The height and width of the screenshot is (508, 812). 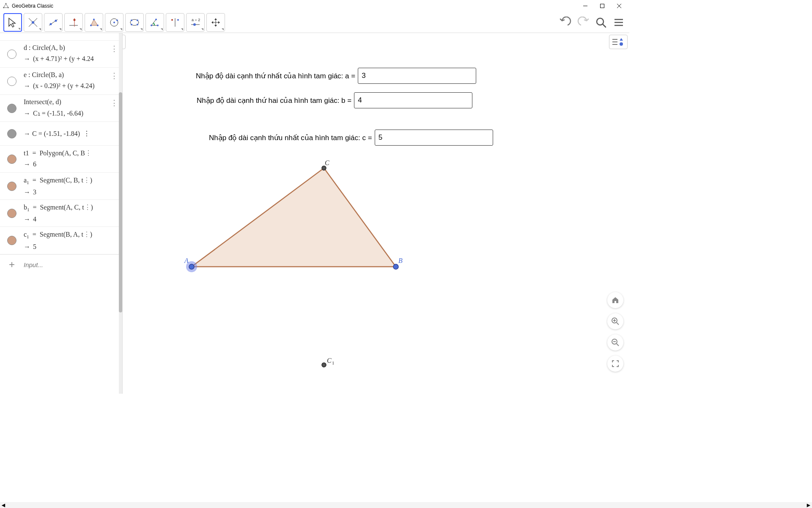 I want to click on zoom-in-button, so click(x=615, y=321).